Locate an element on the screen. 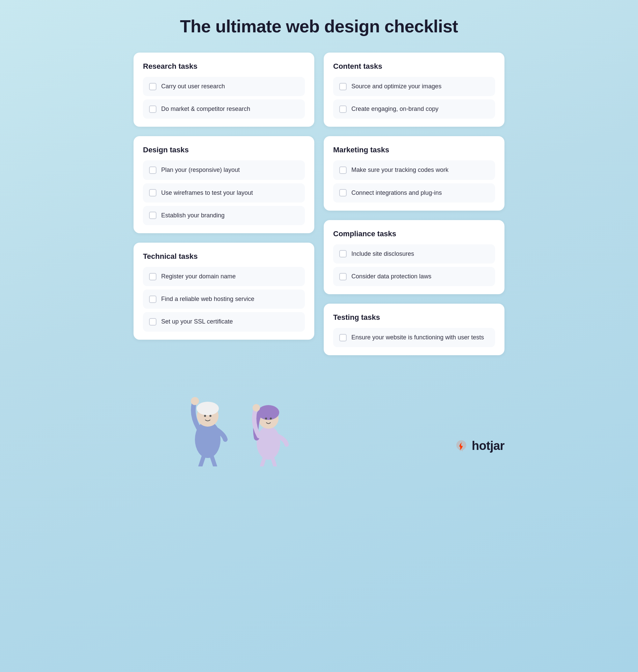  list-item: Consider data protection laws is located at coordinates (414, 277).